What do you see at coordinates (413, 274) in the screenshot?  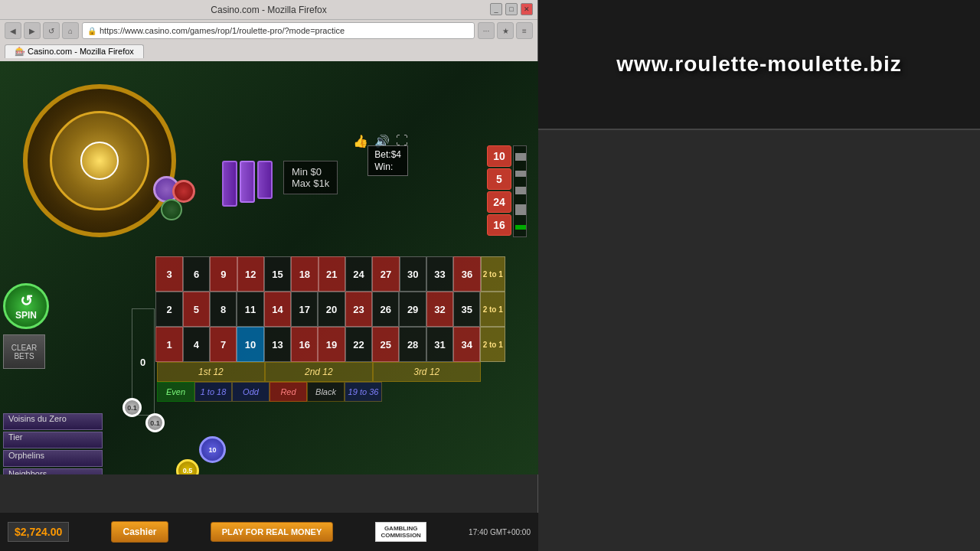 I see `cell-30: 30` at bounding box center [413, 274].